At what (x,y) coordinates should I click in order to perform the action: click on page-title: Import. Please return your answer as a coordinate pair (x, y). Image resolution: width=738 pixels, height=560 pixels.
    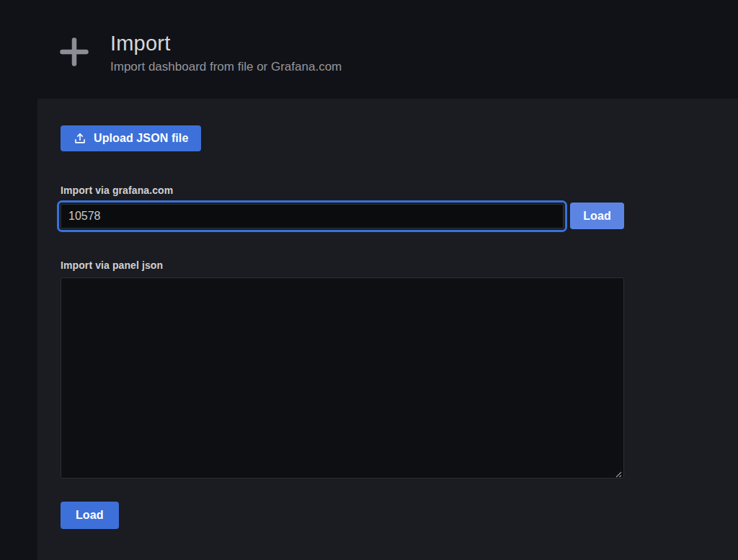
    Looking at the image, I should click on (226, 43).